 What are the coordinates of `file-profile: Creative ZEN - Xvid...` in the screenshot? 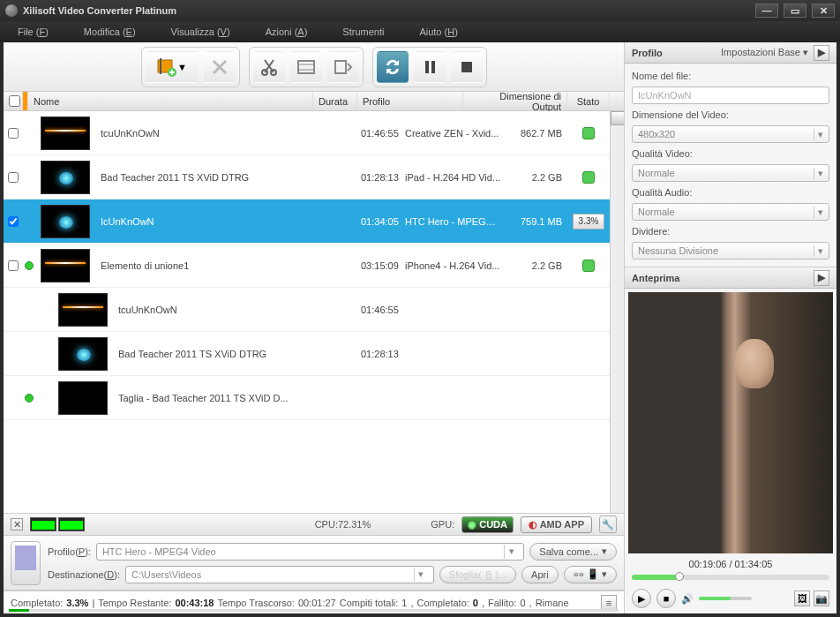 It's located at (453, 133).